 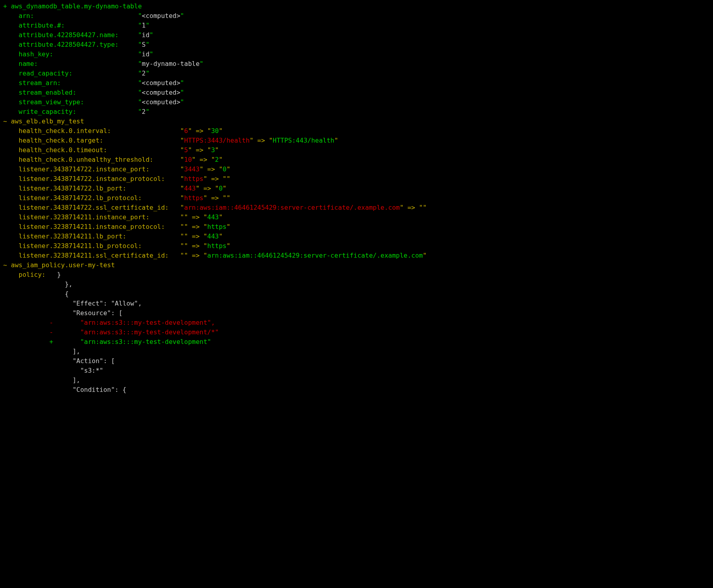 What do you see at coordinates (107, 342) in the screenshot?
I see `text-segment: + "arn:aws:s3:::my-test-development"` at bounding box center [107, 342].